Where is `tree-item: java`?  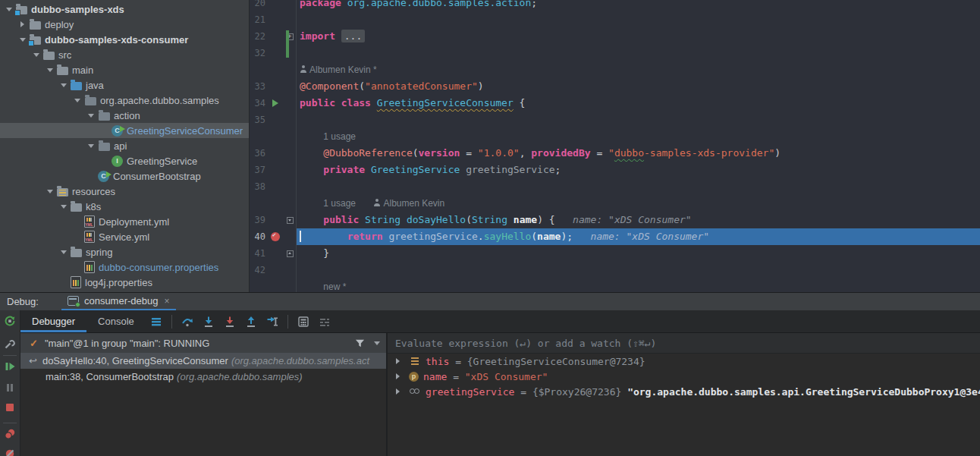 tree-item: java is located at coordinates (124, 85).